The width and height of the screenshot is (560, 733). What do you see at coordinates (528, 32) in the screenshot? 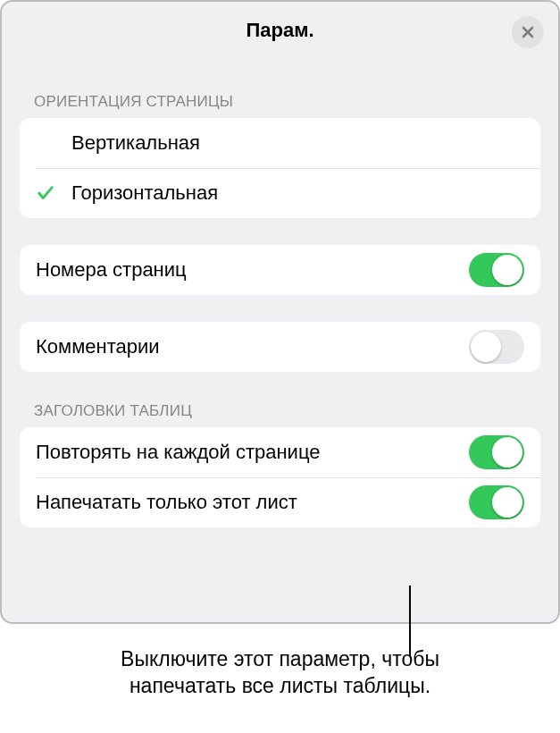
I see `close-icon` at bounding box center [528, 32].